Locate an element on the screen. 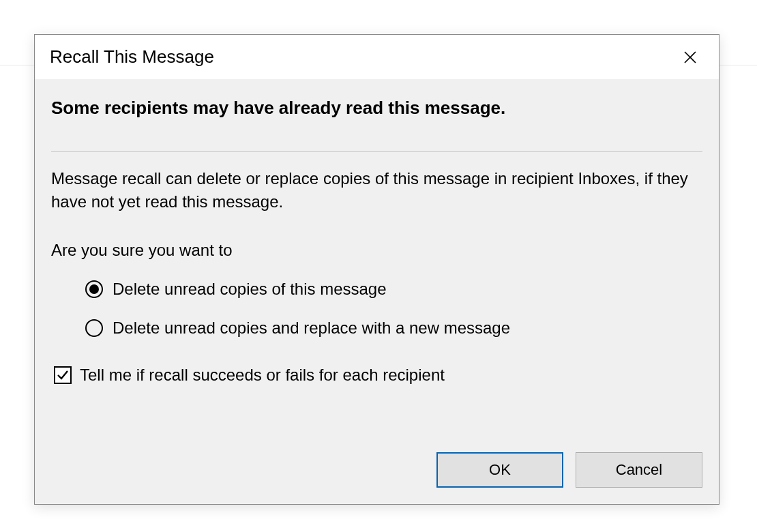  explanation-text: Message recall can delete or replace cop… is located at coordinates (376, 191).